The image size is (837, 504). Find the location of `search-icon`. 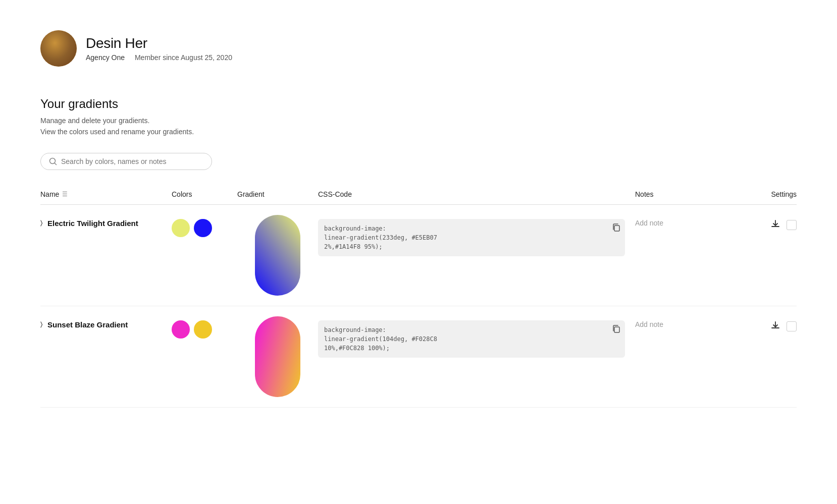

search-icon is located at coordinates (53, 161).